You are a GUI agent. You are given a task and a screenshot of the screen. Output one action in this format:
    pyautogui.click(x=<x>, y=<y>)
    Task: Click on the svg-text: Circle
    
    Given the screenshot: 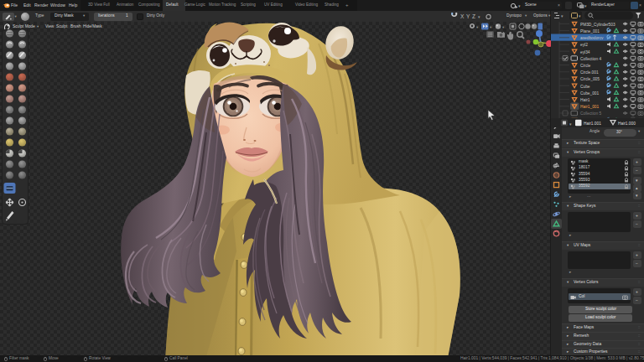 What is the action you would take?
    pyautogui.click(x=585, y=65)
    